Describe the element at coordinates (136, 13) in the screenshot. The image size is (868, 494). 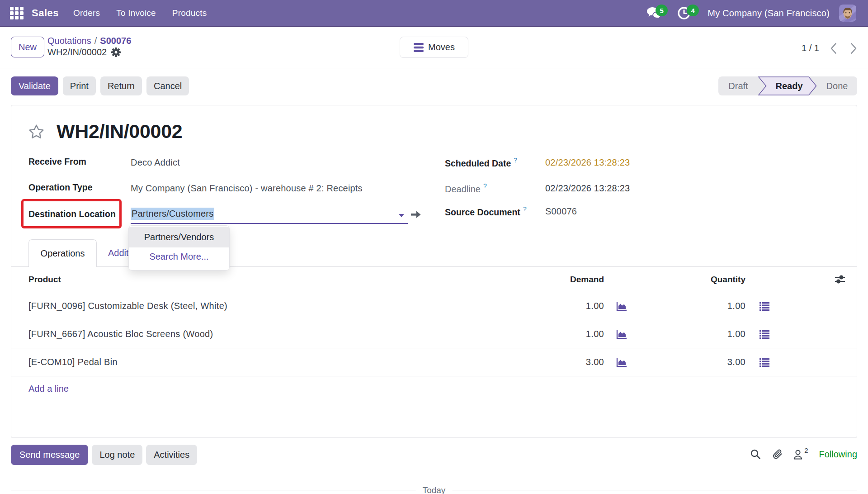
I see `menu-to-invoice: To Invoice` at that location.